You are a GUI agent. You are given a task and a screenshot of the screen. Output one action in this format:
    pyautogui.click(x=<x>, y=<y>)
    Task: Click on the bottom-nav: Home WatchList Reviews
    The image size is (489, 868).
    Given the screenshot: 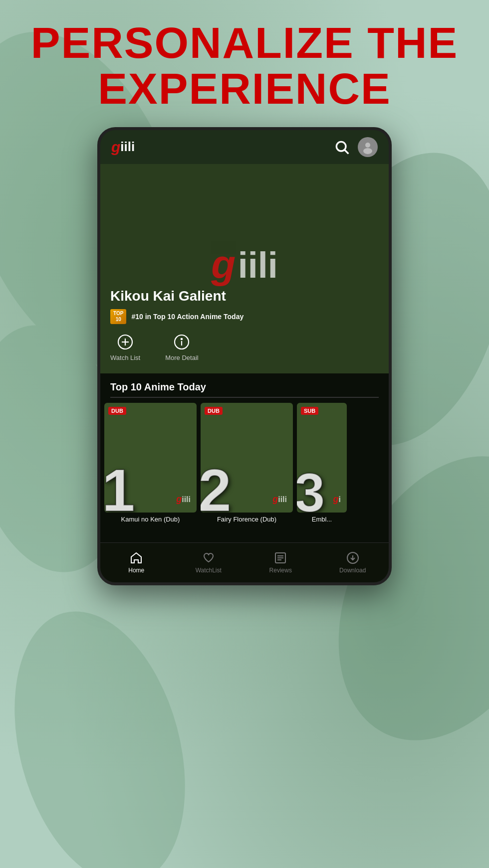 What is the action you would take?
    pyautogui.click(x=244, y=562)
    